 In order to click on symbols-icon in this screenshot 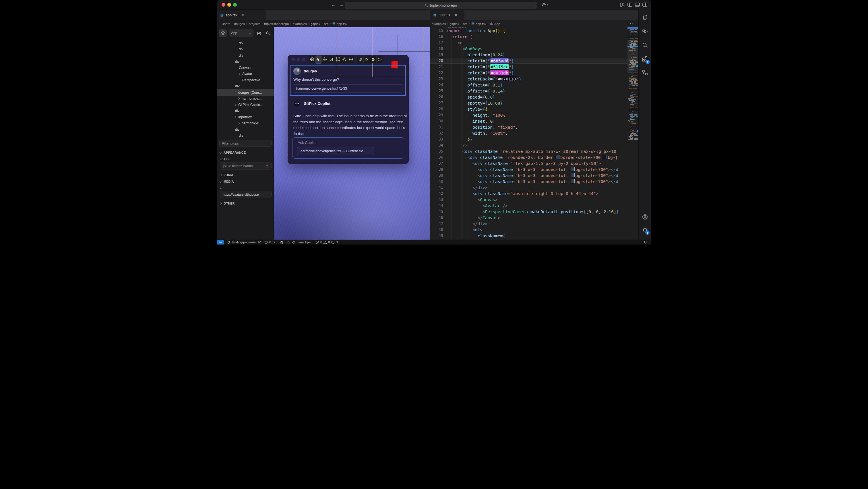, I will do `click(645, 73)`.